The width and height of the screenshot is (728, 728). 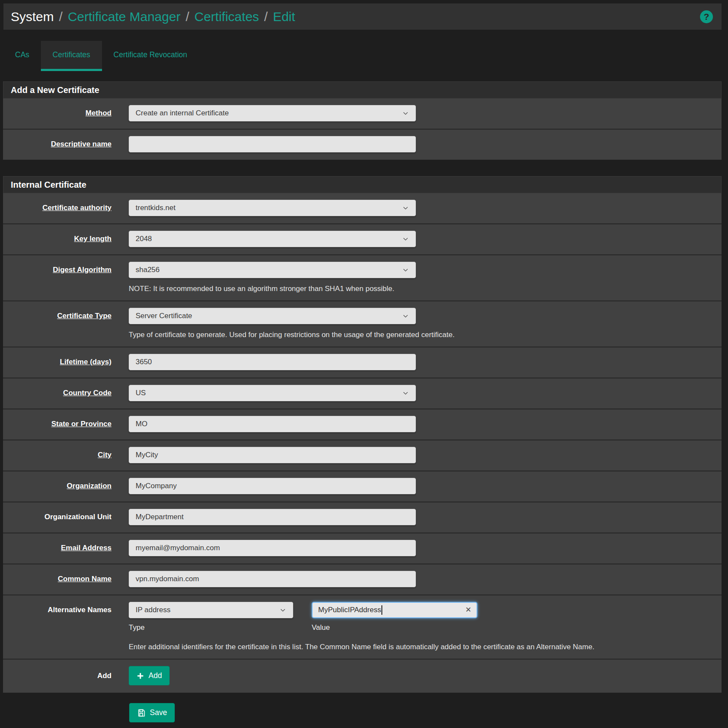 I want to click on panel-title: Add a New Certificate, so click(x=362, y=90).